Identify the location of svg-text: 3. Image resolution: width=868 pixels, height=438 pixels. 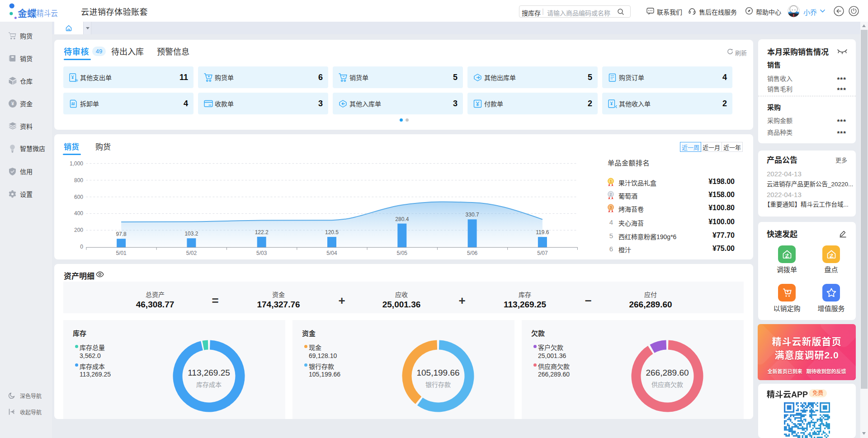
(610, 207).